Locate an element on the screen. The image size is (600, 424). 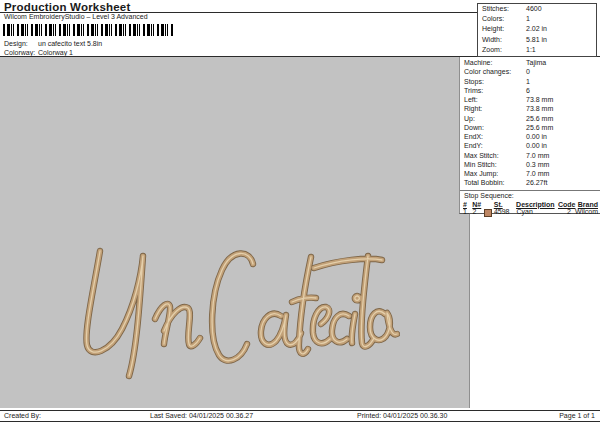
summary-row: Colors:1 is located at coordinates (537, 20).